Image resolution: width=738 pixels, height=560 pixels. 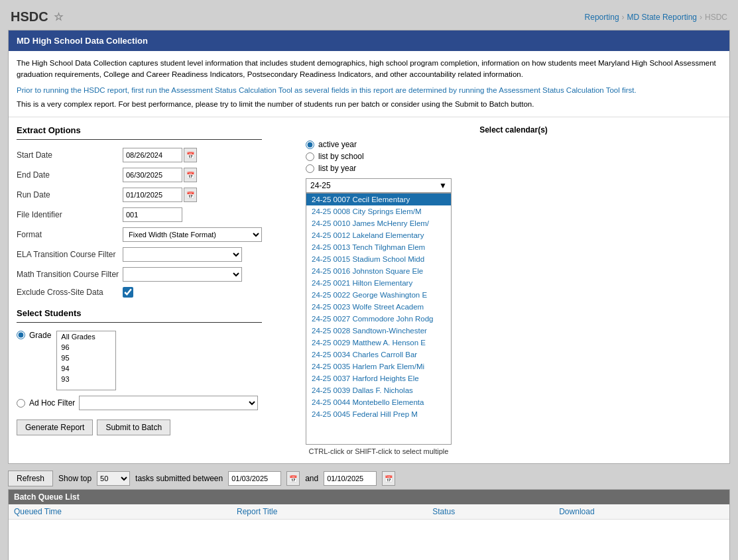 I want to click on batch-queue-box: Batch Queue List Queued Time Report Titl…, so click(x=369, y=525).